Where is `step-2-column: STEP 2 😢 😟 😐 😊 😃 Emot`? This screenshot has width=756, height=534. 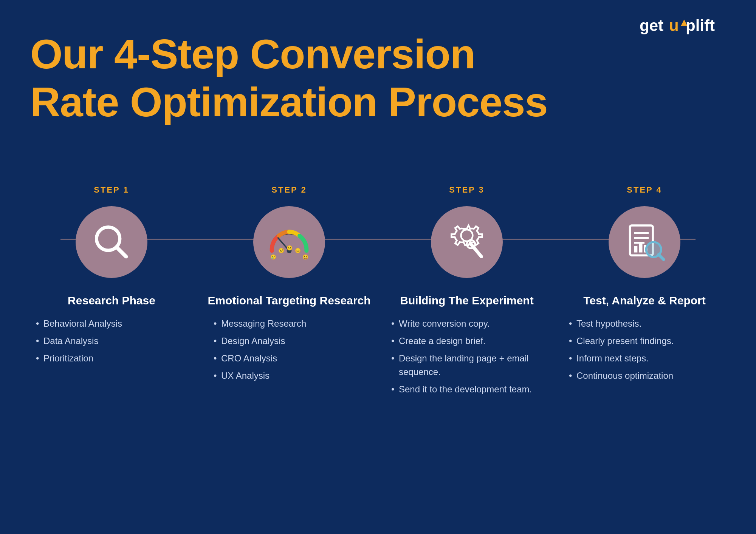
step-2-column: STEP 2 😢 😟 😐 😊 😃 Emot is located at coordinates (289, 286).